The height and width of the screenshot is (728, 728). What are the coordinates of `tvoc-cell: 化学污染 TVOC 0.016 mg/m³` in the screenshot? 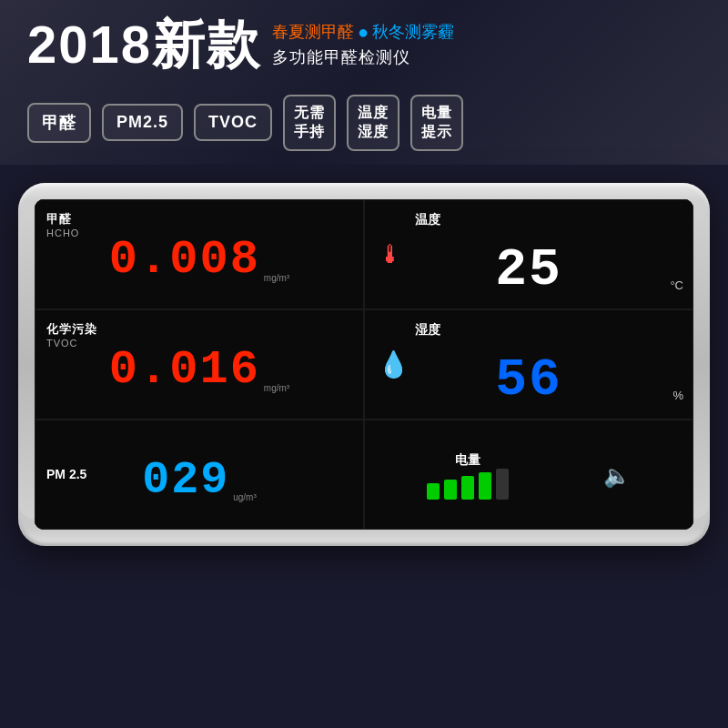 It's located at (199, 364).